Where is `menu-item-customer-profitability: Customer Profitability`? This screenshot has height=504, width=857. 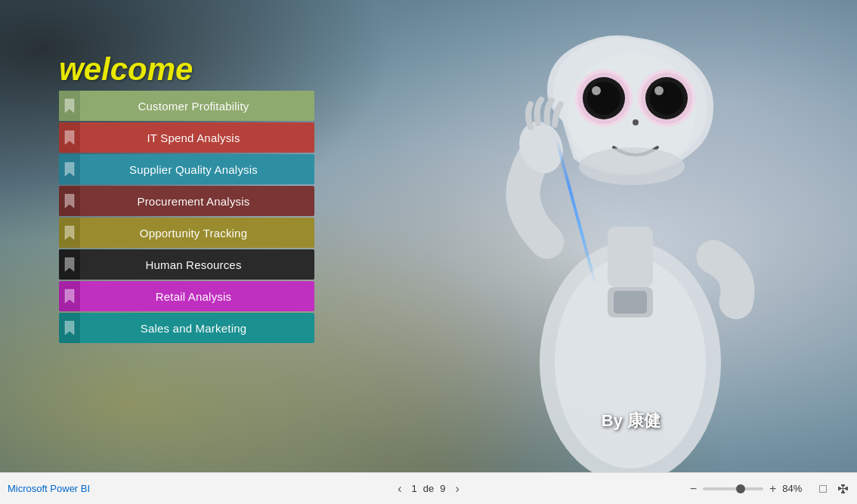 menu-item-customer-profitability: Customer Profitability is located at coordinates (187, 106).